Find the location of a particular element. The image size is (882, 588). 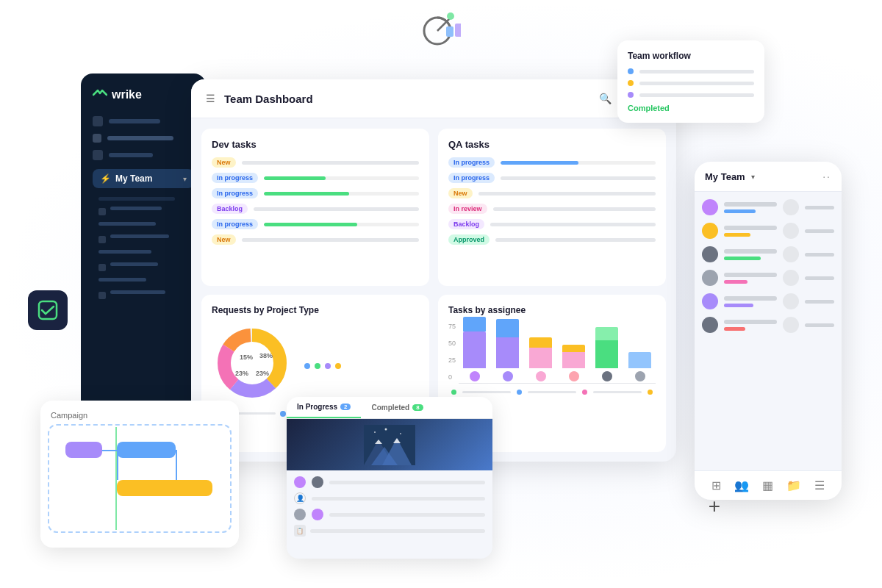

sidebar: wrike ⚡ My Team ▾ is located at coordinates (143, 250).